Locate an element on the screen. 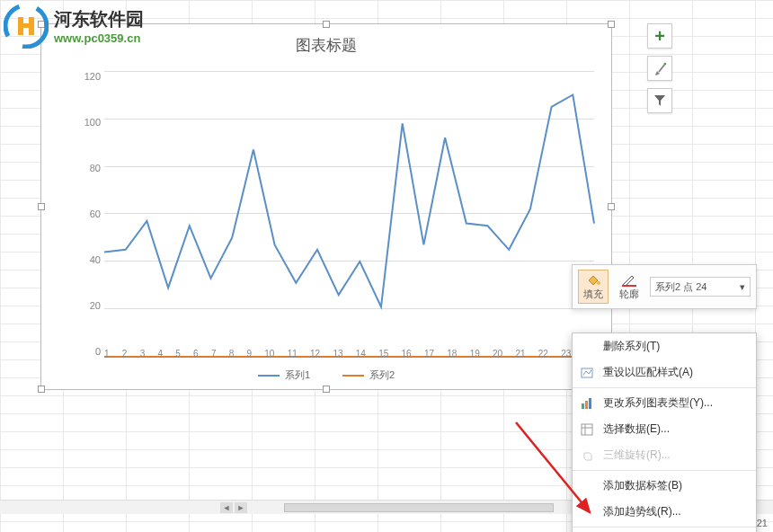 This screenshot has width=773, height=532. logo-mark-icon is located at coordinates (26, 26).